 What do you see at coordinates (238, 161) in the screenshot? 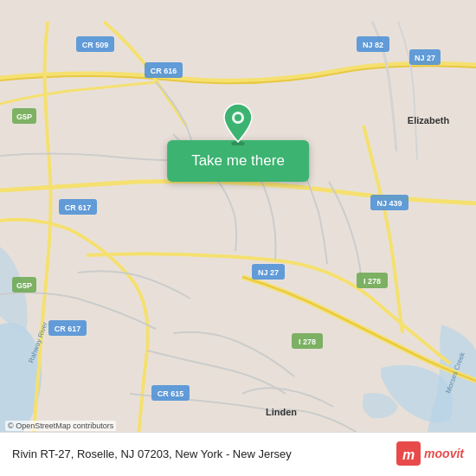
I see `take-me-there-button: Take me there` at bounding box center [238, 161].